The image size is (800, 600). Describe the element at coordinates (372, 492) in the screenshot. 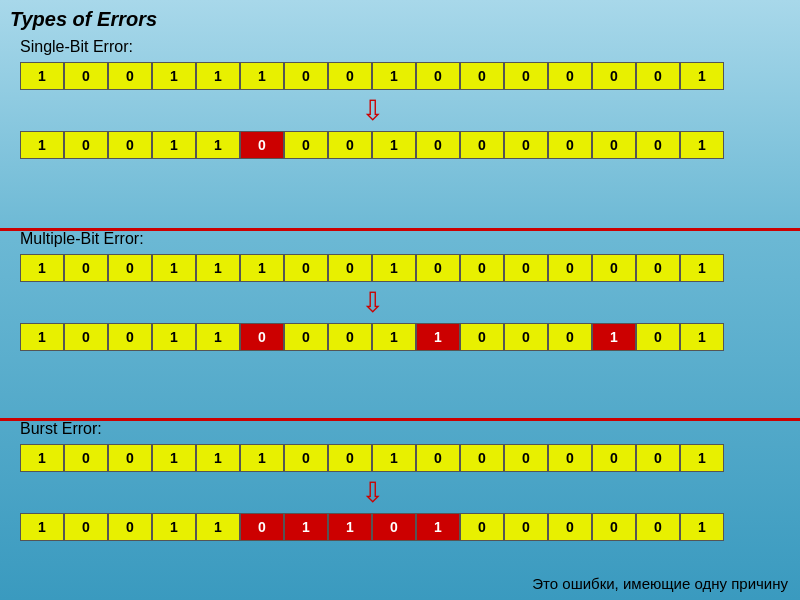

I see `arrow-burst: ⇩` at that location.